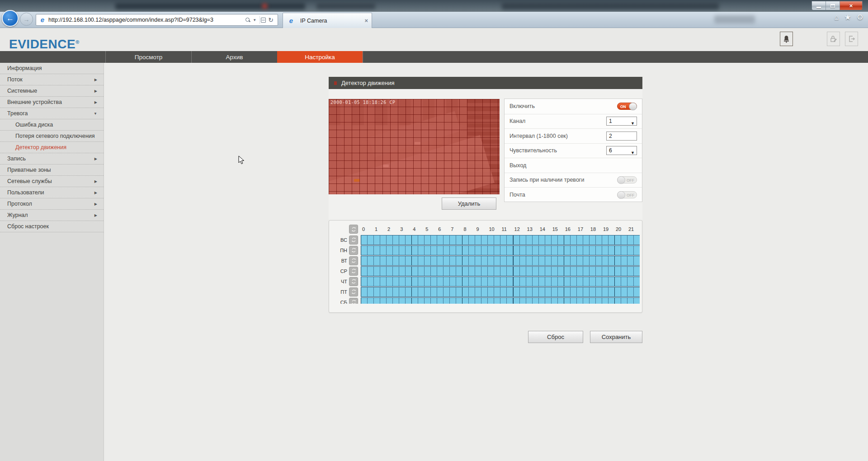  I want to click on forward-button: →, so click(26, 19).